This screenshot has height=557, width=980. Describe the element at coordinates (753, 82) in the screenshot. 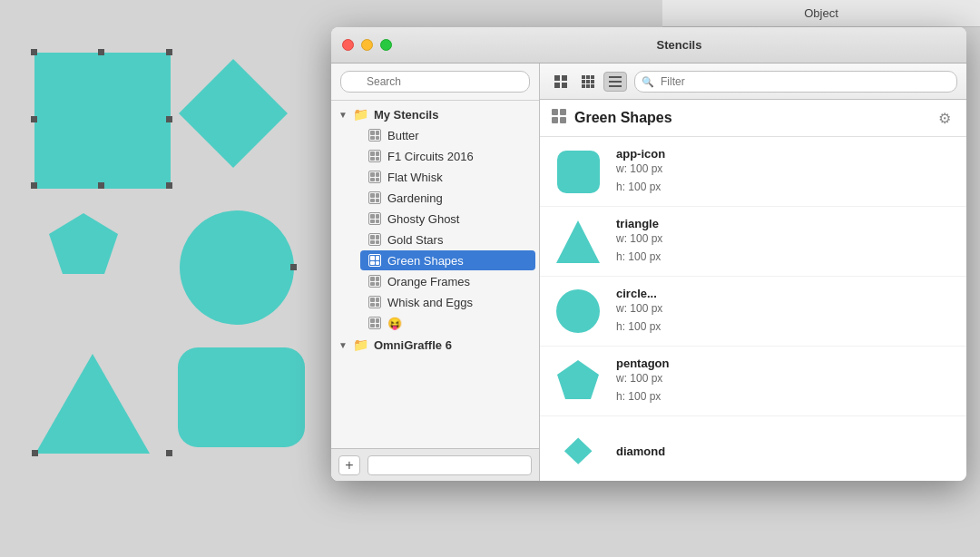

I see `panel-toolbar: 🔍` at that location.